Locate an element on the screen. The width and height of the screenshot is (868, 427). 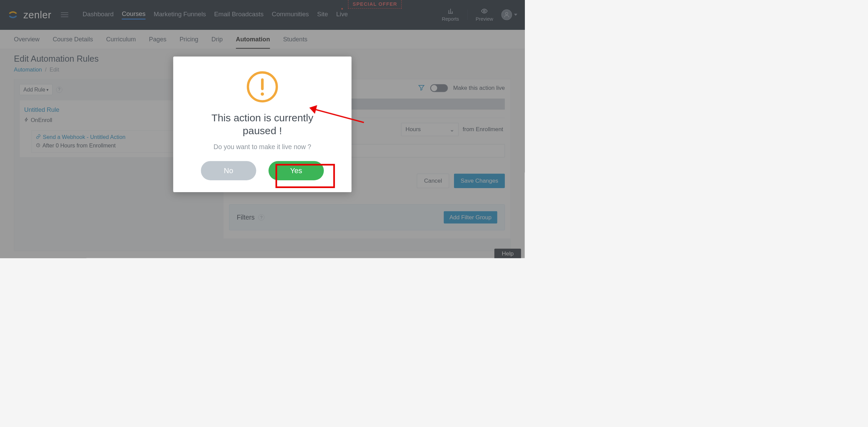
modal-yes-button: Yes is located at coordinates (296, 171).